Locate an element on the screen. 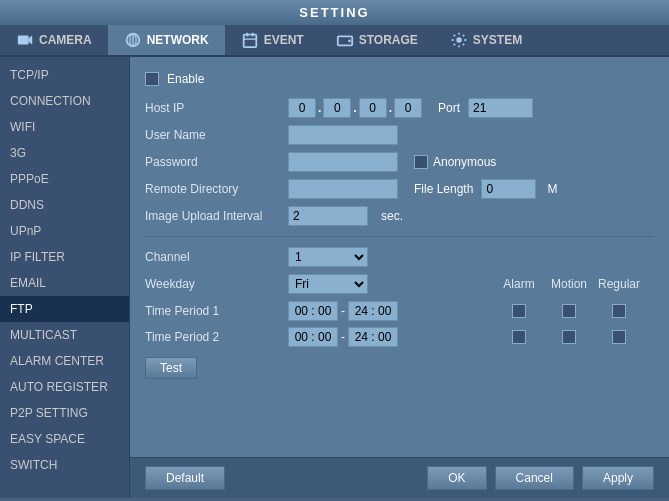 Image resolution: width=669 pixels, height=501 pixels. sidebar-item-ftp: FTP is located at coordinates (64, 309).